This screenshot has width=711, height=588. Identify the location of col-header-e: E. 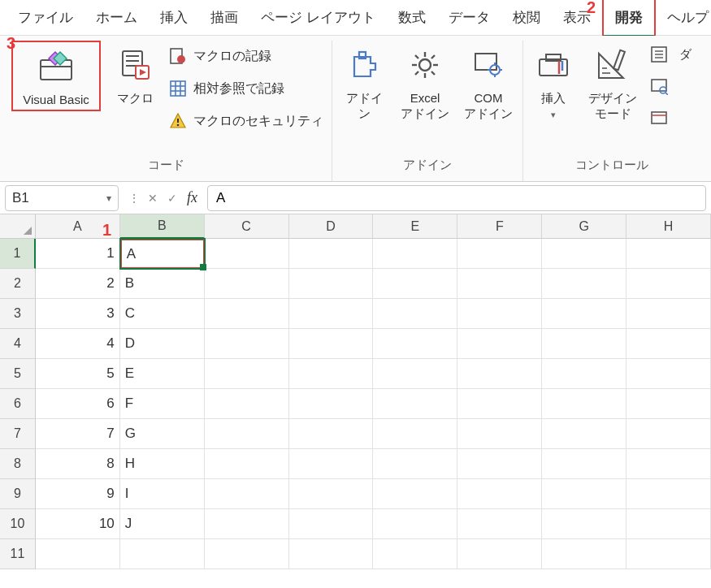
(415, 227).